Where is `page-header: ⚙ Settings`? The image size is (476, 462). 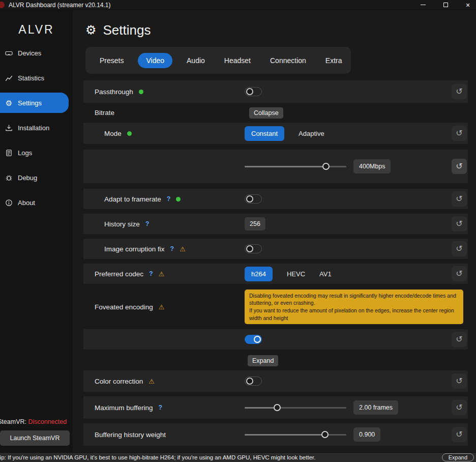 page-header: ⚙ Settings is located at coordinates (281, 30).